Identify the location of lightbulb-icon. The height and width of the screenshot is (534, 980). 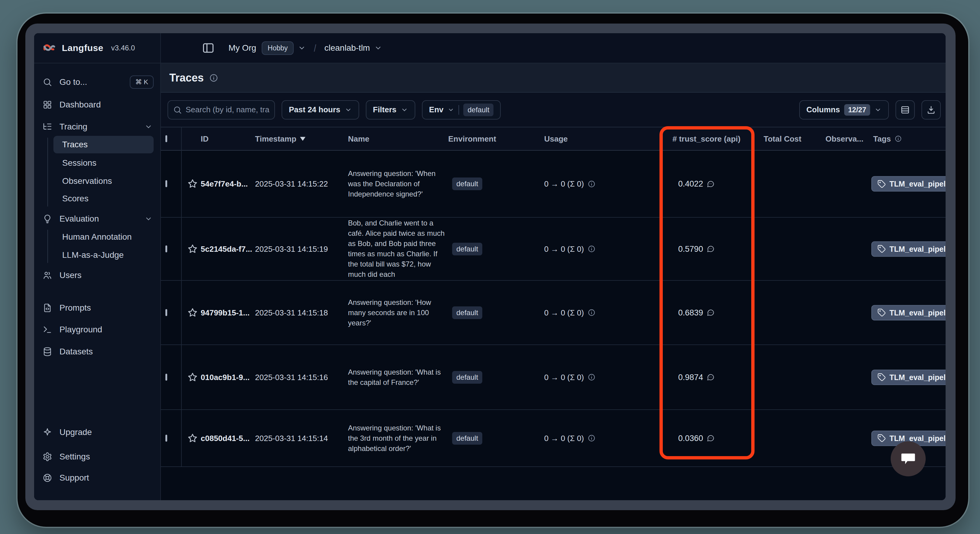
(47, 219).